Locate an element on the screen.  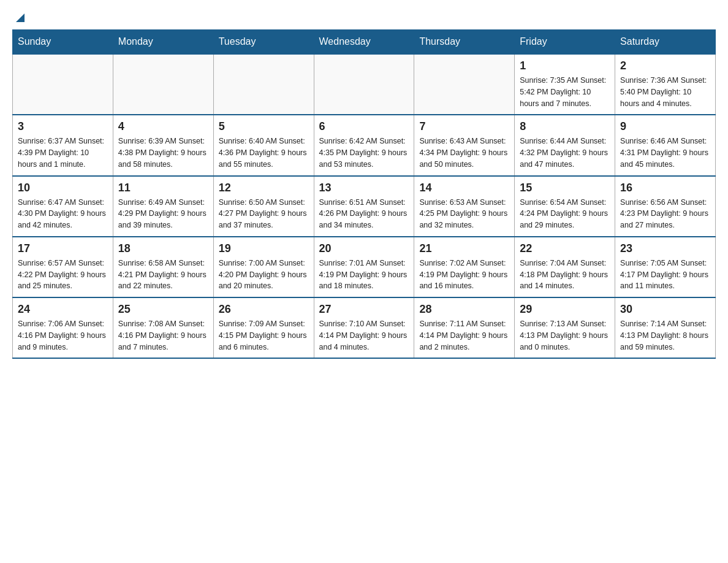
logo-triangle-icon is located at coordinates (20, 18).